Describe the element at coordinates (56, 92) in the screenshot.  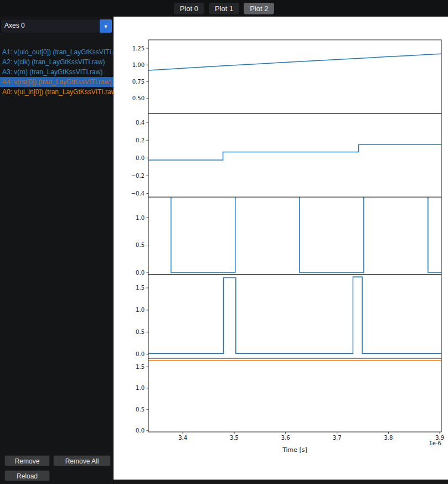
I see `signal-list-item: A0: v(ui_in[0]) (tran_LayGtKssVITI.raw)` at that location.